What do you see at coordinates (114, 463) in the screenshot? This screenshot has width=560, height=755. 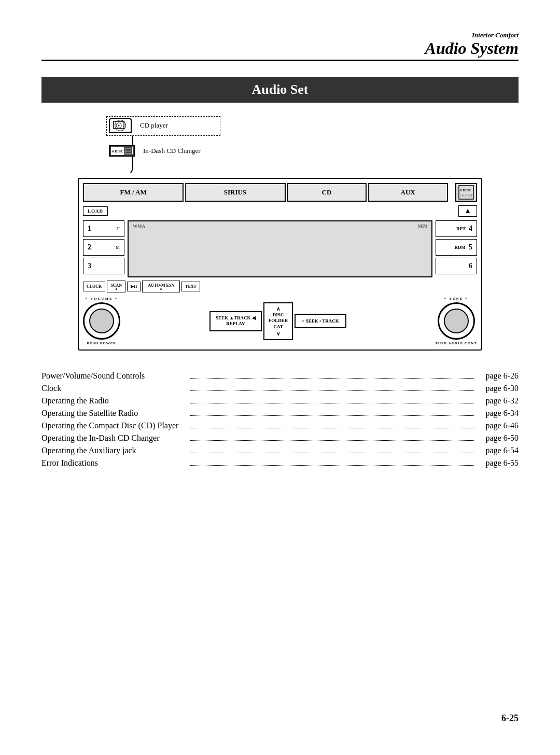 I see `toc-title-7: Error Indications` at bounding box center [114, 463].